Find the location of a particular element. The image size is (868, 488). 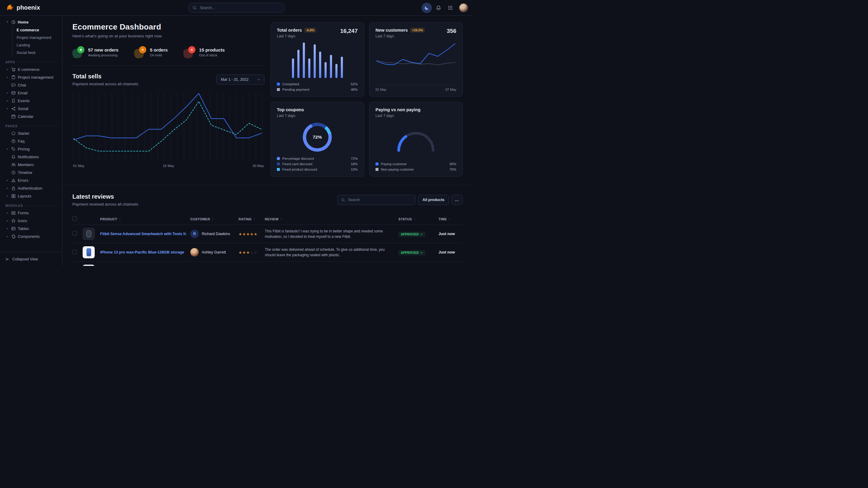

customer-name: Ashley Garrett is located at coordinates (214, 252).